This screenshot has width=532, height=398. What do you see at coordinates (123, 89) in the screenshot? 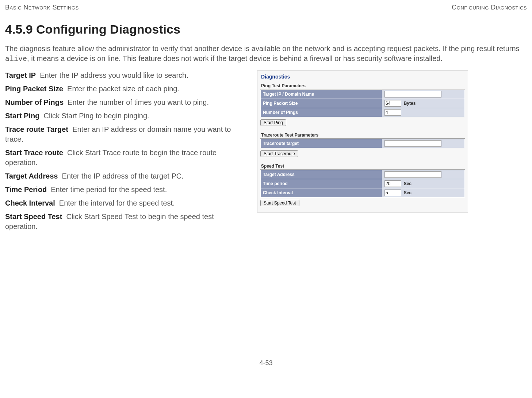
I see `def-desc: Enter the packet size of each ping.` at bounding box center [123, 89].